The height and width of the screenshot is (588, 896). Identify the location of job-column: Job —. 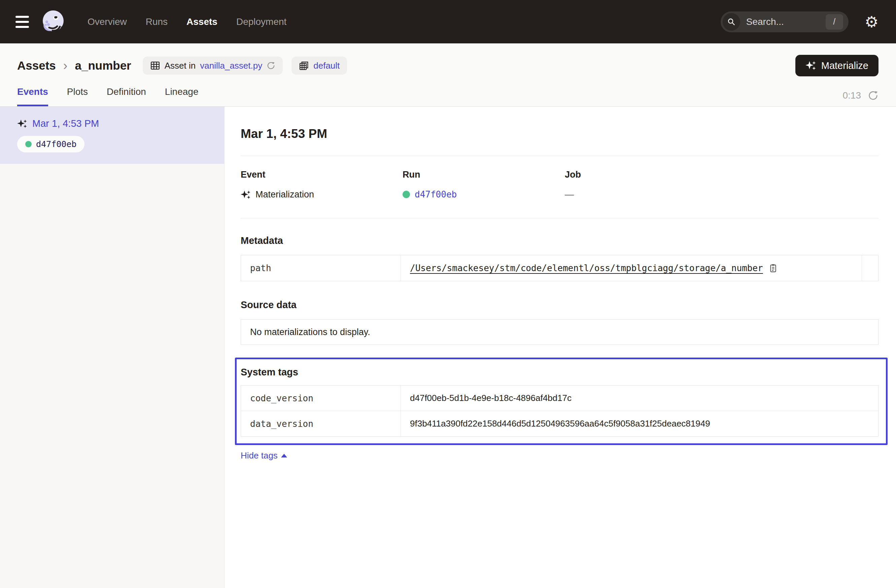
(722, 185).